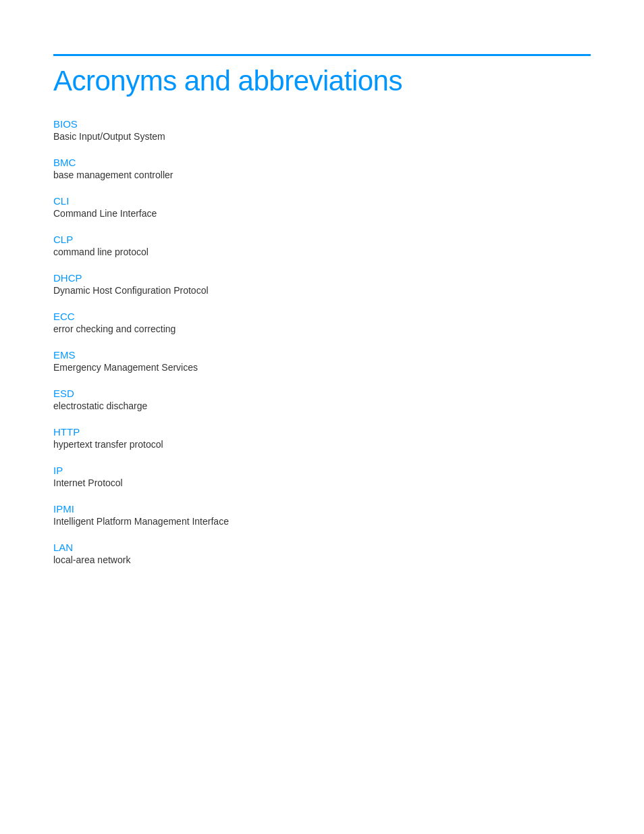 Image resolution: width=644 pixels, height=834 pixels. Describe the element at coordinates (322, 367) in the screenshot. I see `acronym-definition: Emergency Management Services` at that location.